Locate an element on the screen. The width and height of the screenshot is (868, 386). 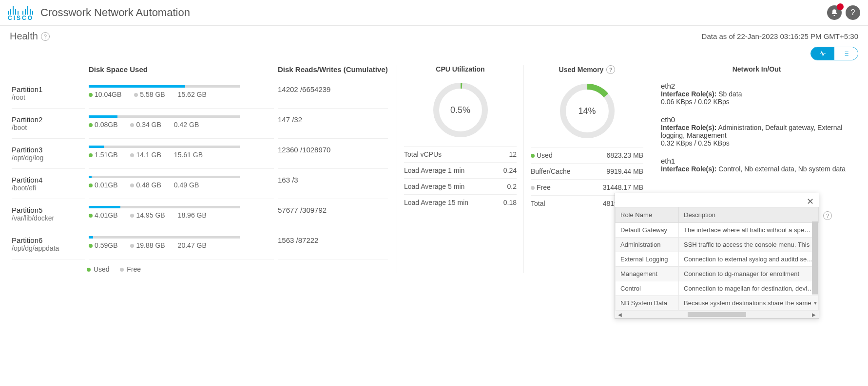
partition-rw: 12360 /1028970 is located at coordinates (333, 154).